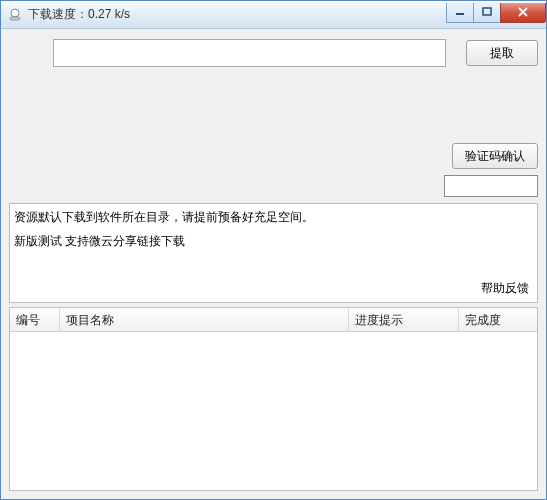  I want to click on help-feedback-link: 帮助反馈, so click(505, 288).